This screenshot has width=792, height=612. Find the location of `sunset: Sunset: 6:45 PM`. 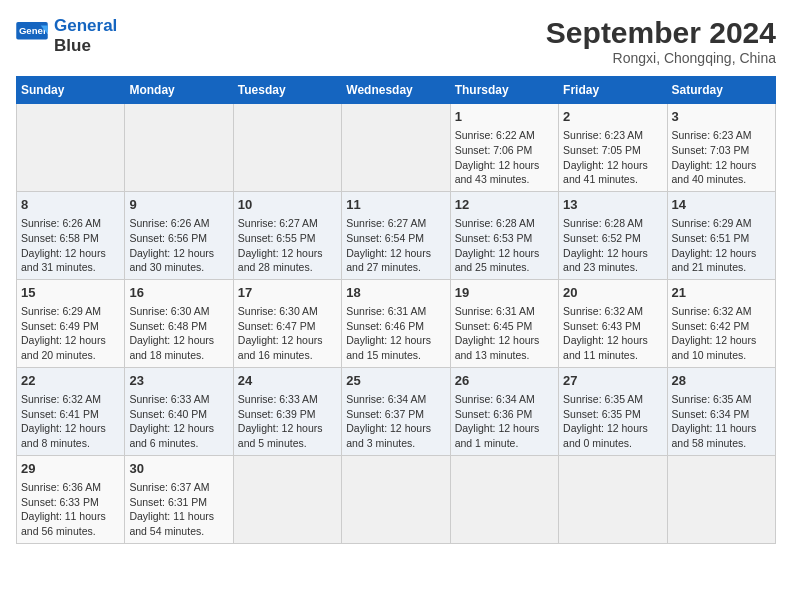

sunset: Sunset: 6:45 PM is located at coordinates (494, 326).